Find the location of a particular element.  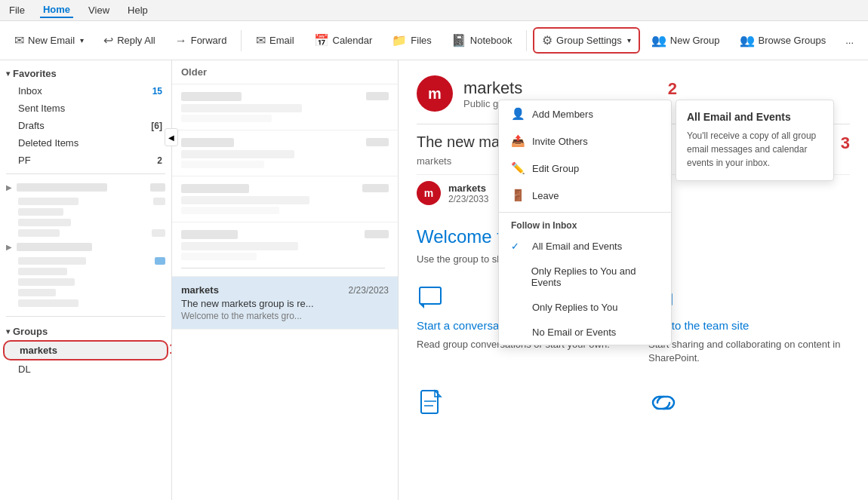

group-settings-button: ⚙ Group Settings ▾ is located at coordinates (586, 41).